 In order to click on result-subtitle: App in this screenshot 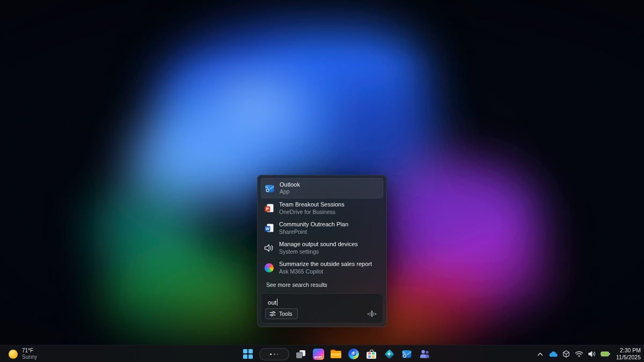, I will do `click(290, 192)`.